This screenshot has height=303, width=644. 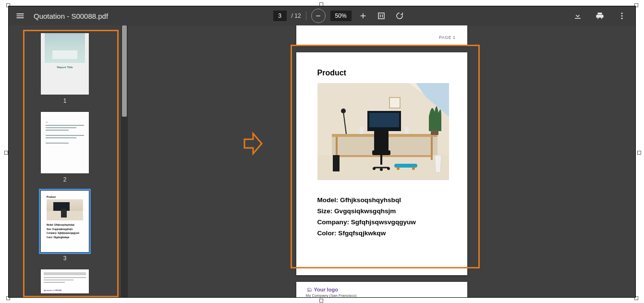 What do you see at coordinates (253, 144) in the screenshot?
I see `annotation-arrow-icon` at bounding box center [253, 144].